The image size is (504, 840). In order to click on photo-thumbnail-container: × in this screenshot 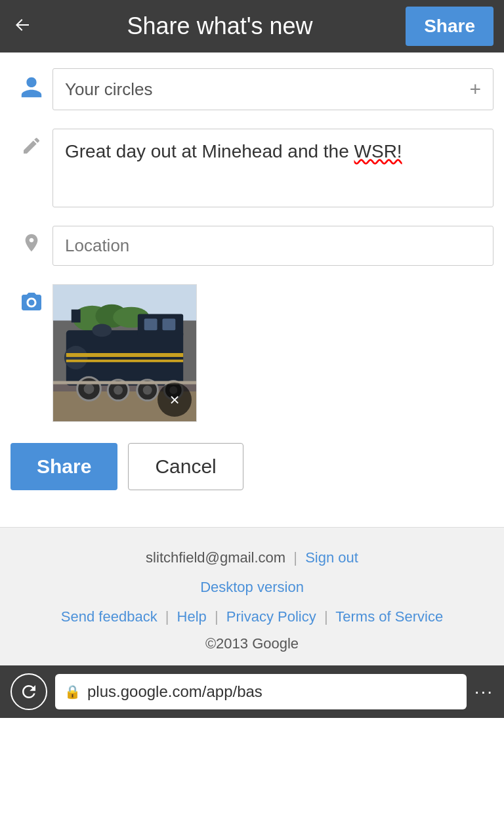, I will do `click(125, 353)`.